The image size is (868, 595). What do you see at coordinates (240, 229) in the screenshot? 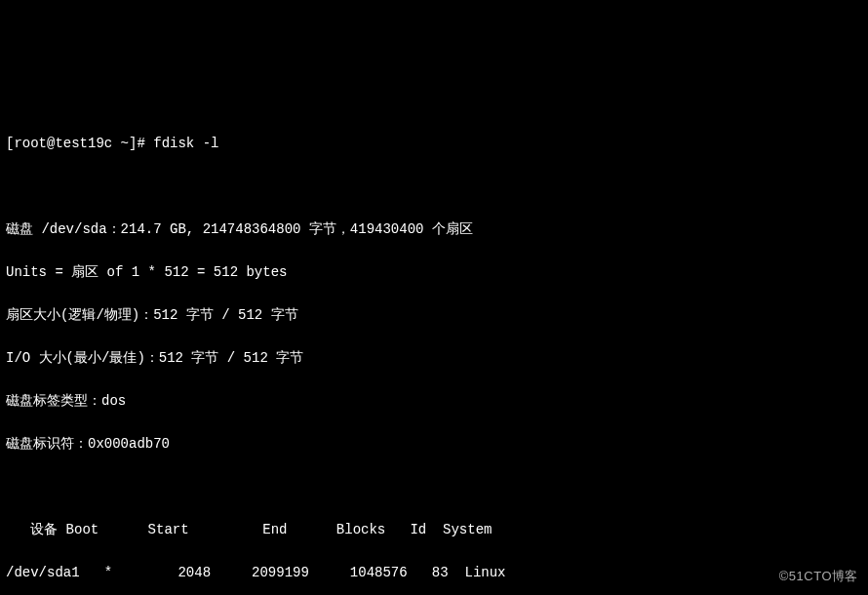
I see `sda-header: 磁盘 /dev/sda：214.7 GB, 214748364800 字节，41…` at bounding box center [240, 229].